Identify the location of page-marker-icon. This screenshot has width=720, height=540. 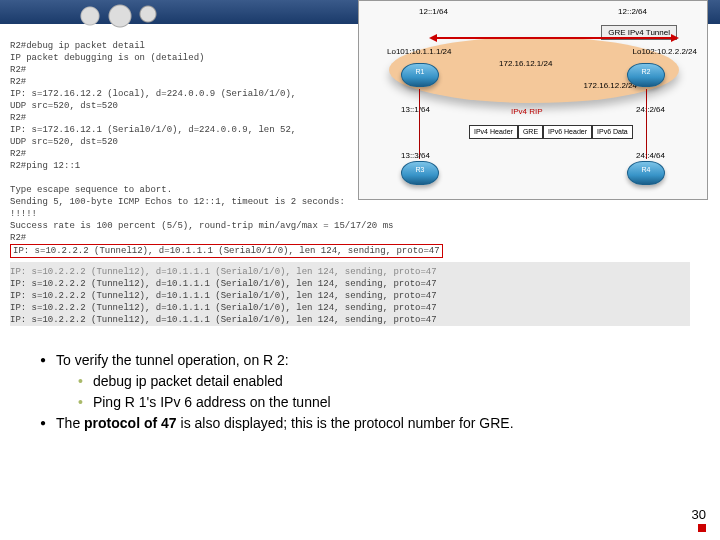
(702, 528).